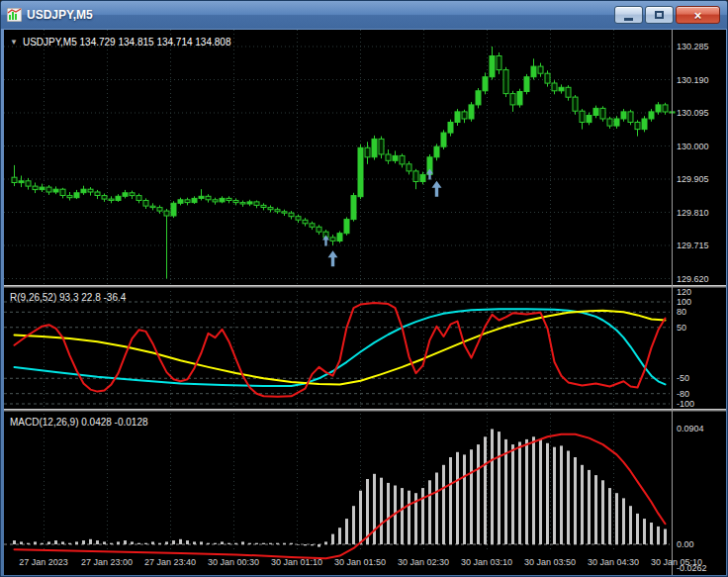 The width and height of the screenshot is (728, 577). I want to click on price-scale: 130.285130.190130.095130.000129.905129.8…, so click(700, 303).